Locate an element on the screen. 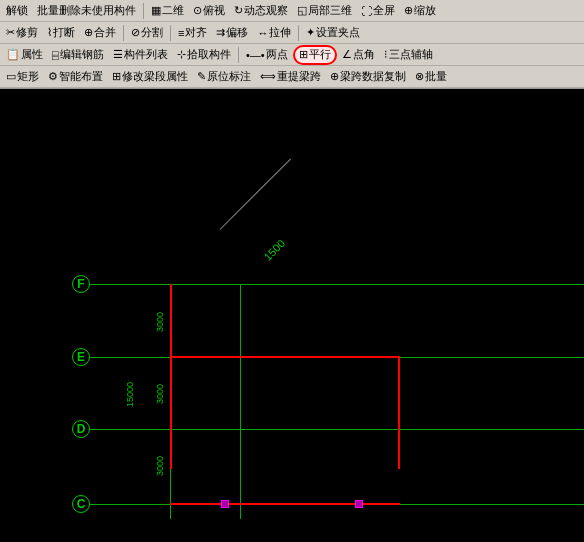 The image size is (584, 542). smart-icon: ⚙ is located at coordinates (53, 76).